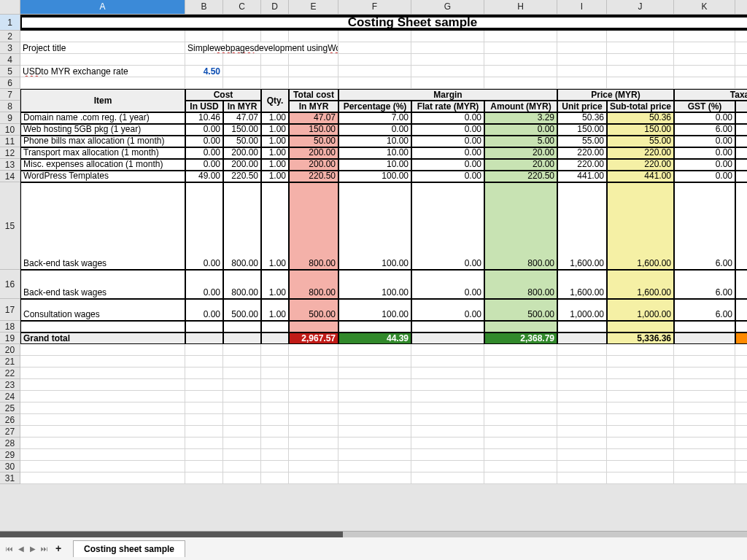 This screenshot has height=560, width=747. I want to click on data-amt: 220.50, so click(521, 176).